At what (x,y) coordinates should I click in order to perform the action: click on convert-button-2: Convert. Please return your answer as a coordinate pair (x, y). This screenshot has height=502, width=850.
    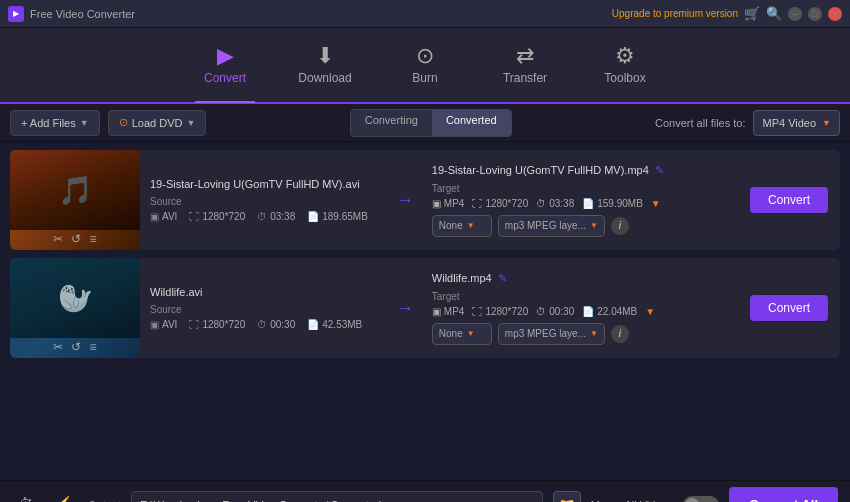
    Looking at the image, I should click on (789, 308).